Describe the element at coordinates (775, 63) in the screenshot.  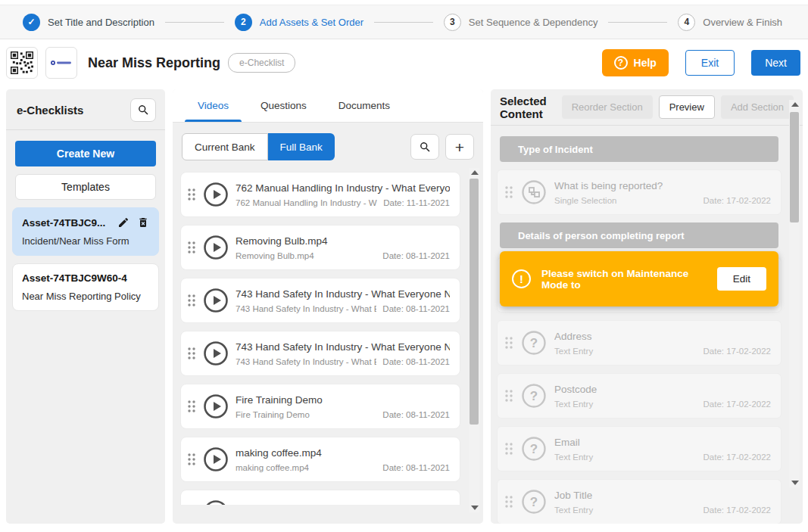
I see `next-button: Next` at that location.